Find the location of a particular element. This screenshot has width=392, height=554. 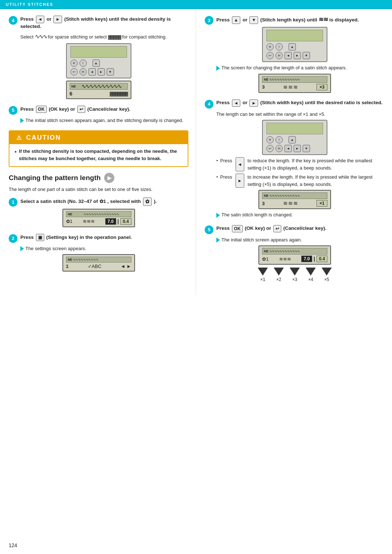

label-x5: ×5 is located at coordinates (327, 280).